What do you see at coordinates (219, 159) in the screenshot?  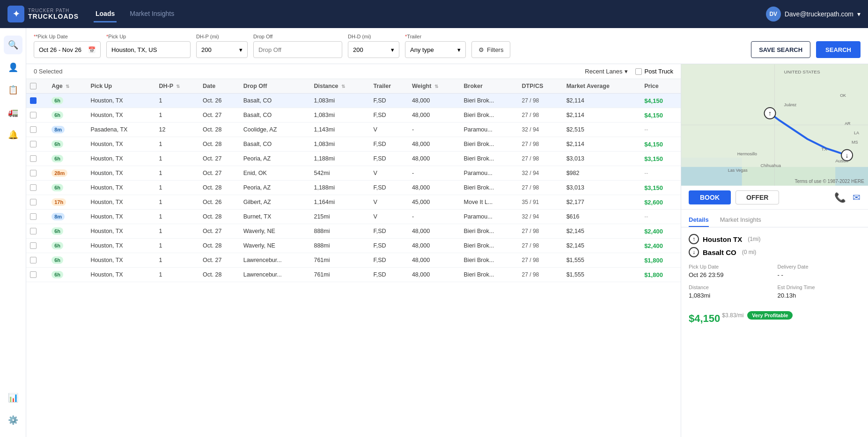 I see `row-date: Oct. 27` at bounding box center [219, 159].